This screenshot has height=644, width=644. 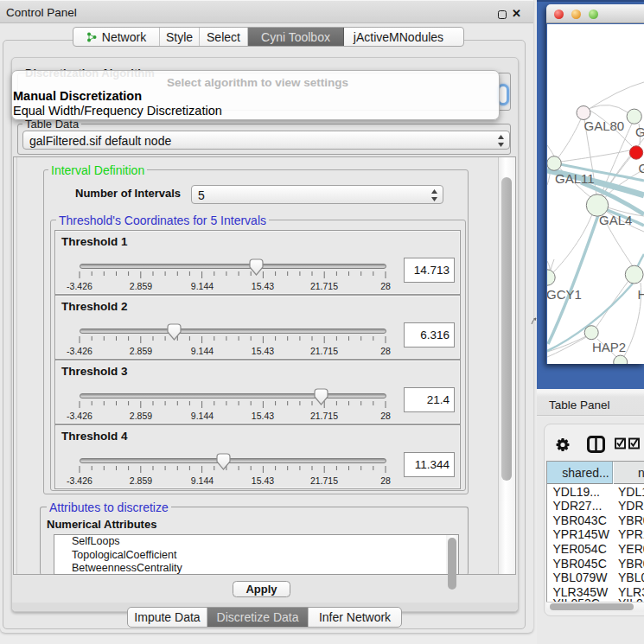 What do you see at coordinates (609, 348) in the screenshot?
I see `svg-text: HAP2` at bounding box center [609, 348].